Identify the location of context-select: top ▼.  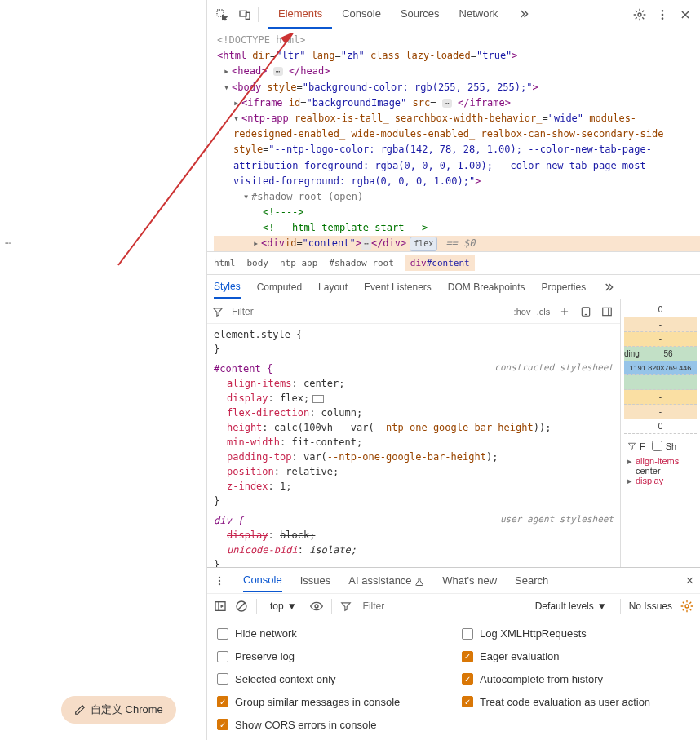
(284, 606).